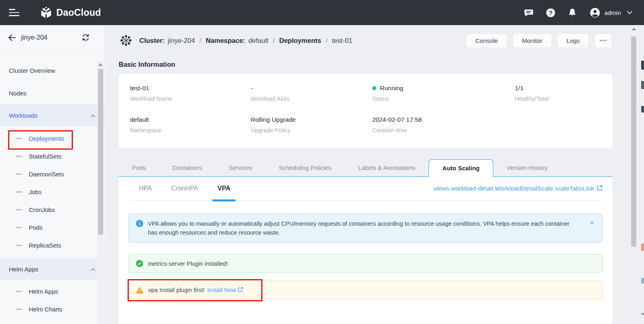 The height and width of the screenshot is (324, 644). Describe the element at coordinates (641, 175) in the screenshot. I see `screen-edge-strip` at that location.